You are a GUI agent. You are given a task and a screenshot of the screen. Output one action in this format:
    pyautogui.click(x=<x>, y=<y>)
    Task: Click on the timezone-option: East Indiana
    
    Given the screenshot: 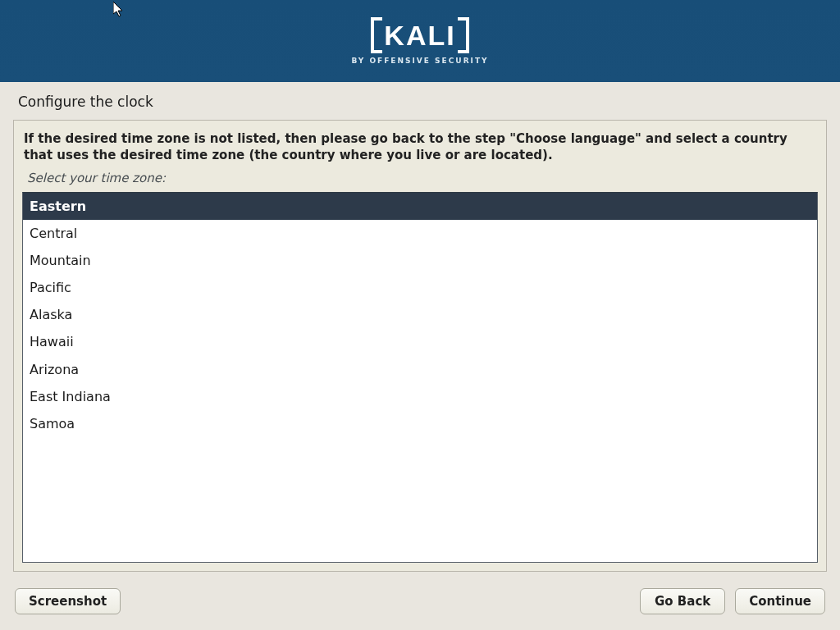 What is the action you would take?
    pyautogui.click(x=420, y=397)
    